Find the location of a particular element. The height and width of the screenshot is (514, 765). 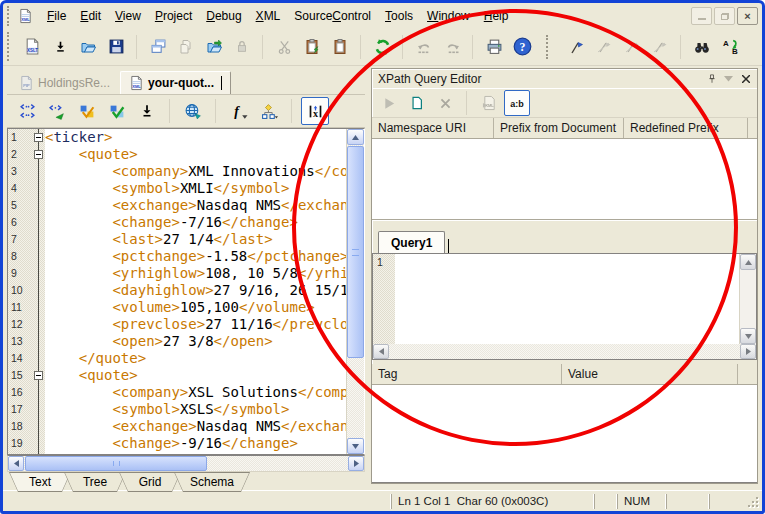

menu-edit: Edit is located at coordinates (90, 16).